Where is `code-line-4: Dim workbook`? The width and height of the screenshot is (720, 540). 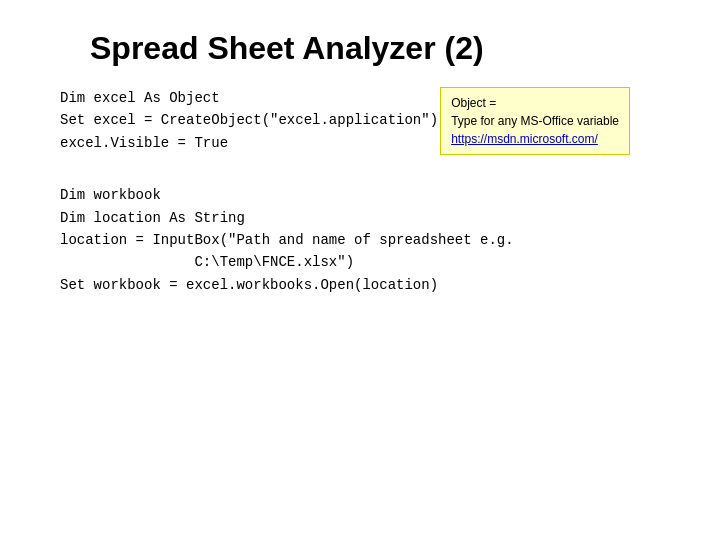 code-line-4: Dim workbook is located at coordinates (360, 195).